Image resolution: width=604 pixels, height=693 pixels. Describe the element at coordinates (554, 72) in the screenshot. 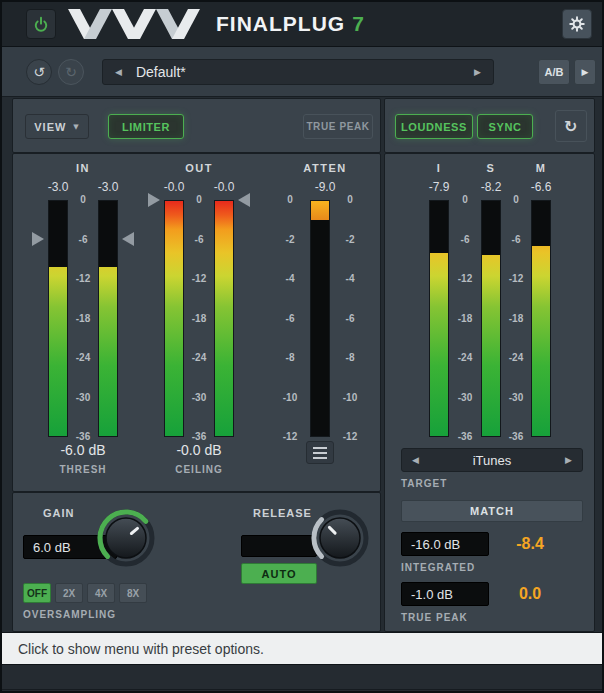

I see `ab-compare-button: A/B` at that location.